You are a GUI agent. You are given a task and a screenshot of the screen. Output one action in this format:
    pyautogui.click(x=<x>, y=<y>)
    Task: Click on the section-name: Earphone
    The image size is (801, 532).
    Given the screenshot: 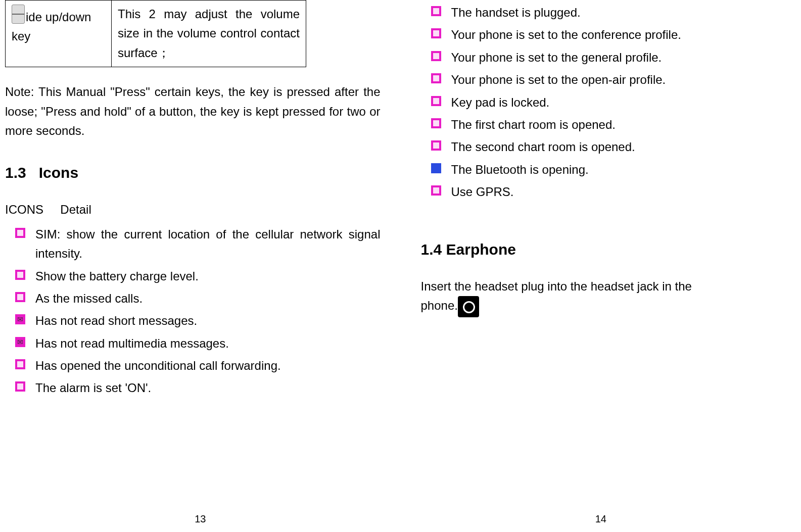 What is the action you would take?
    pyautogui.click(x=481, y=250)
    